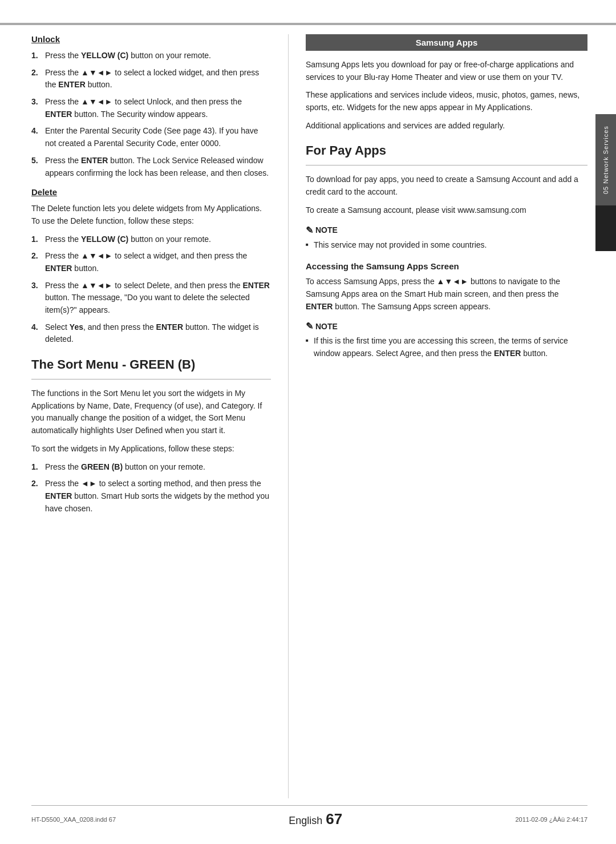 The height and width of the screenshot is (844, 616). Describe the element at coordinates (447, 186) in the screenshot. I see `for-pay-para1: To download for pay apps, you need to cr…` at that location.